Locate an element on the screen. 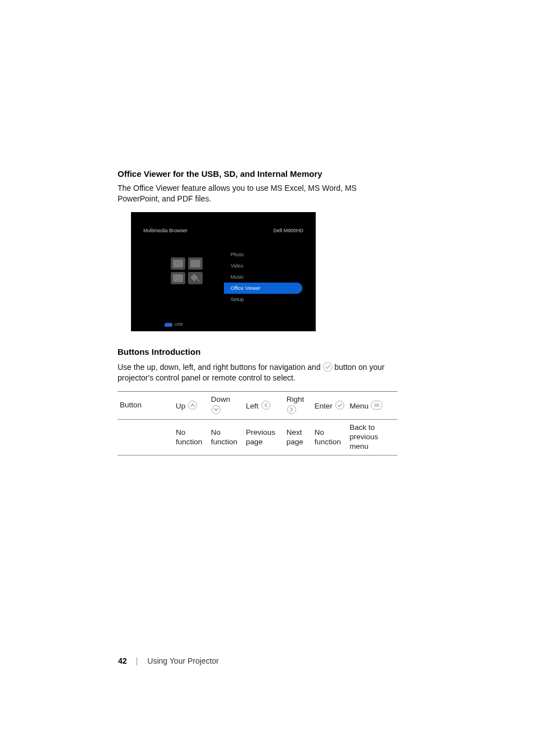 Image resolution: width=534 pixels, height=756 pixels. menu-item-office-label: Office Viewer is located at coordinates (245, 288).